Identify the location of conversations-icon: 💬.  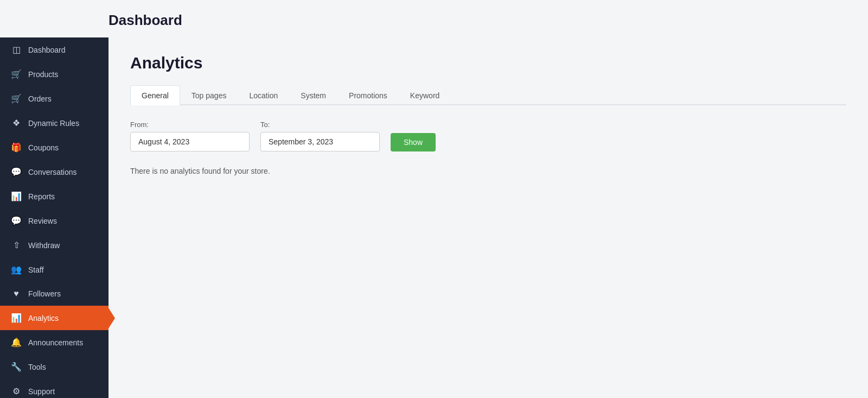
(16, 172).